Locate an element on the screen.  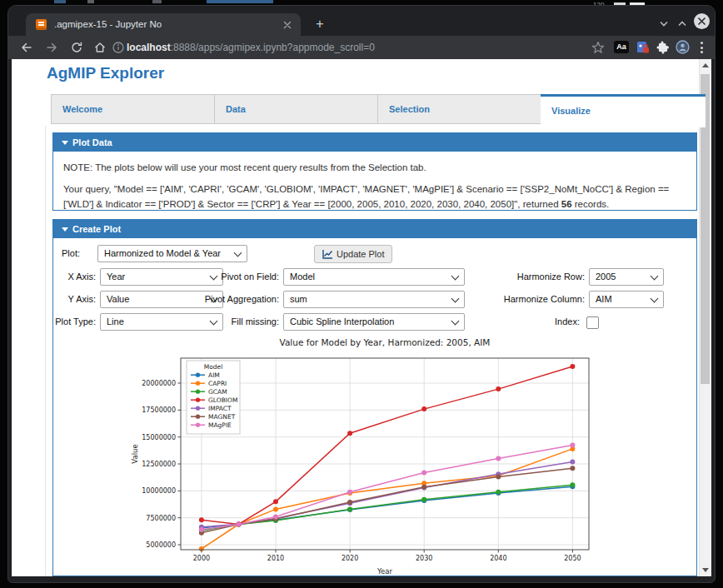
svg-text: 12500000 is located at coordinates (158, 465).